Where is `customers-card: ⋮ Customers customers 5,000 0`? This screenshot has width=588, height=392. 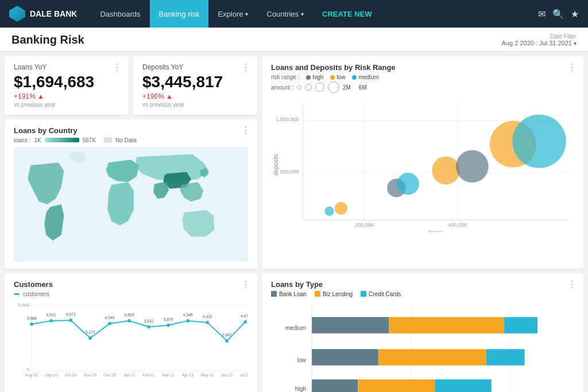 customers-card: ⋮ Customers customers 5,000 0 is located at coordinates (131, 333).